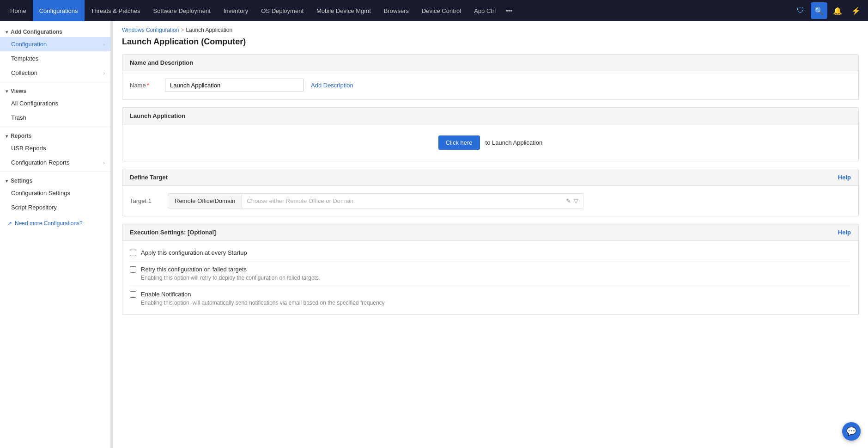  I want to click on retry-description: Enabling this option will retry to deplo…, so click(496, 278).